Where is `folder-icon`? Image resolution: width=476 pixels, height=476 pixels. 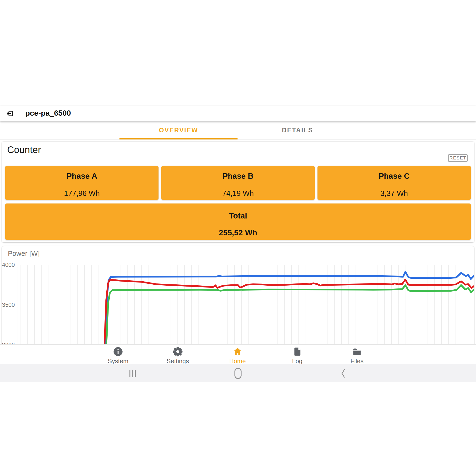 folder-icon is located at coordinates (357, 352).